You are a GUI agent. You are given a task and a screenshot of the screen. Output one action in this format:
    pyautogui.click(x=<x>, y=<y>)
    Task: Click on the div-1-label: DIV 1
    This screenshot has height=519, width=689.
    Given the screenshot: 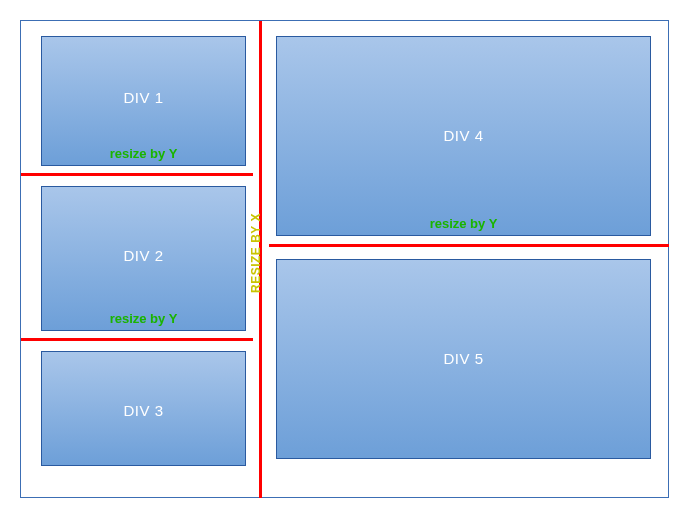 What is the action you would take?
    pyautogui.click(x=144, y=98)
    